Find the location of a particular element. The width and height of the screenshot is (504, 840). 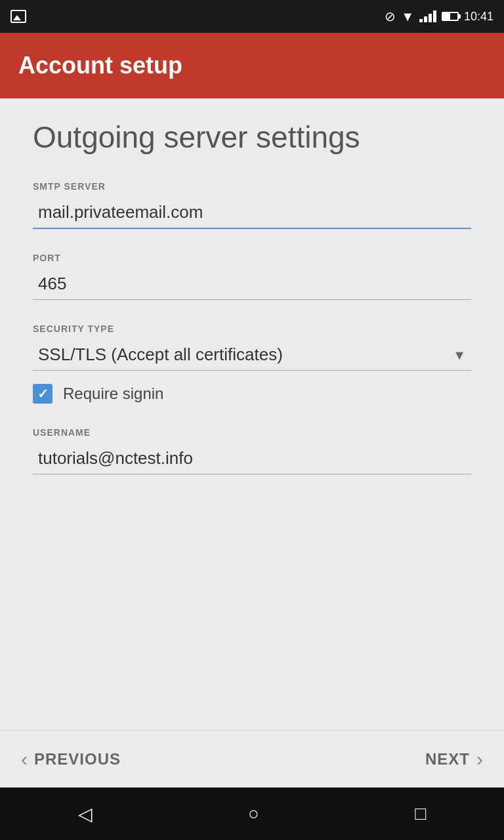

require-signin-label: Require signin is located at coordinates (113, 394).